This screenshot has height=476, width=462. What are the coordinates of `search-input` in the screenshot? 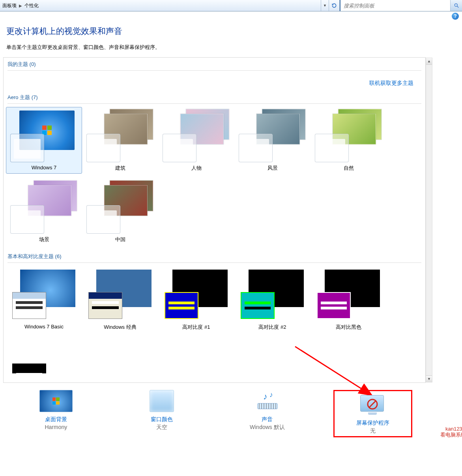 It's located at (395, 6).